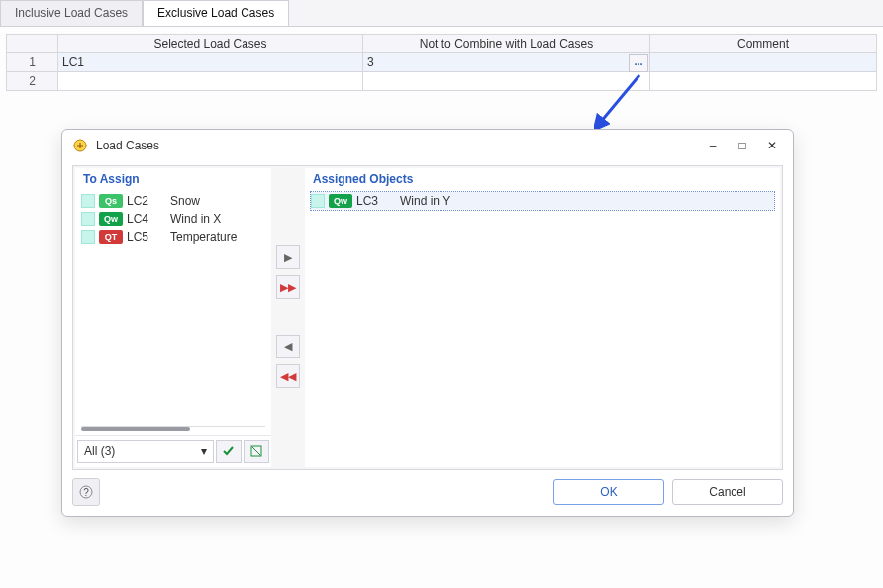  Describe the element at coordinates (33, 44) in the screenshot. I see `grid-corner` at that location.